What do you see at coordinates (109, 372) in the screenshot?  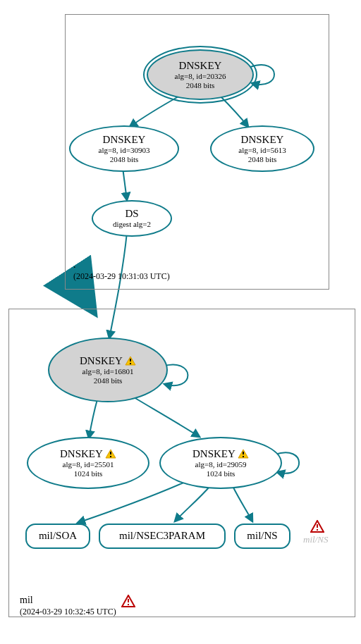 I see `node-info: alg=8, id=16801` at bounding box center [109, 372].